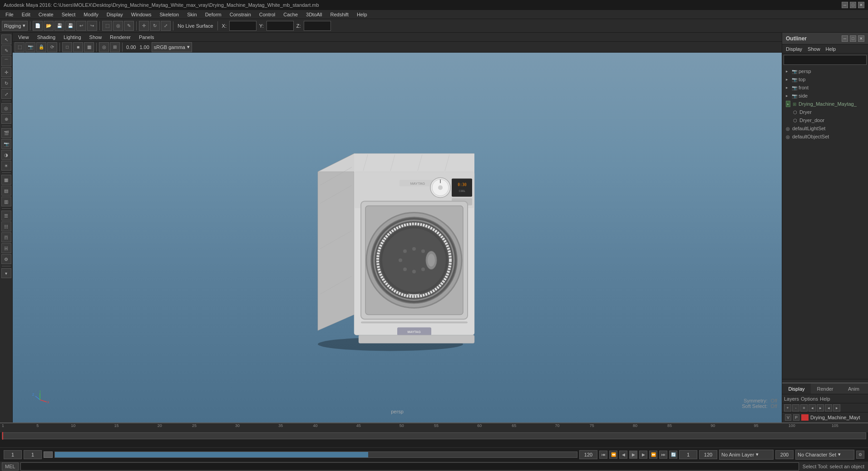  Describe the element at coordinates (6, 50) in the screenshot. I see `paint-select-btn: ✎` at that location.